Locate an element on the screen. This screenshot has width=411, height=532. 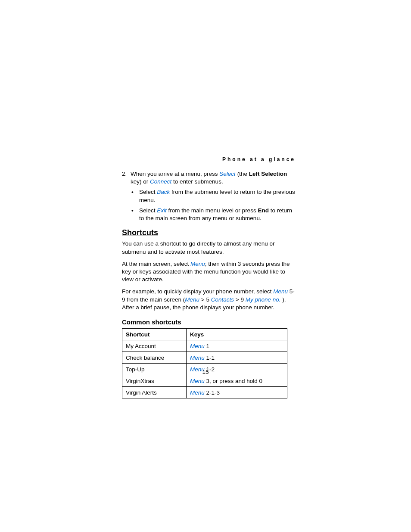
table-header-row: Shortcut Keys is located at coordinates (205, 334).